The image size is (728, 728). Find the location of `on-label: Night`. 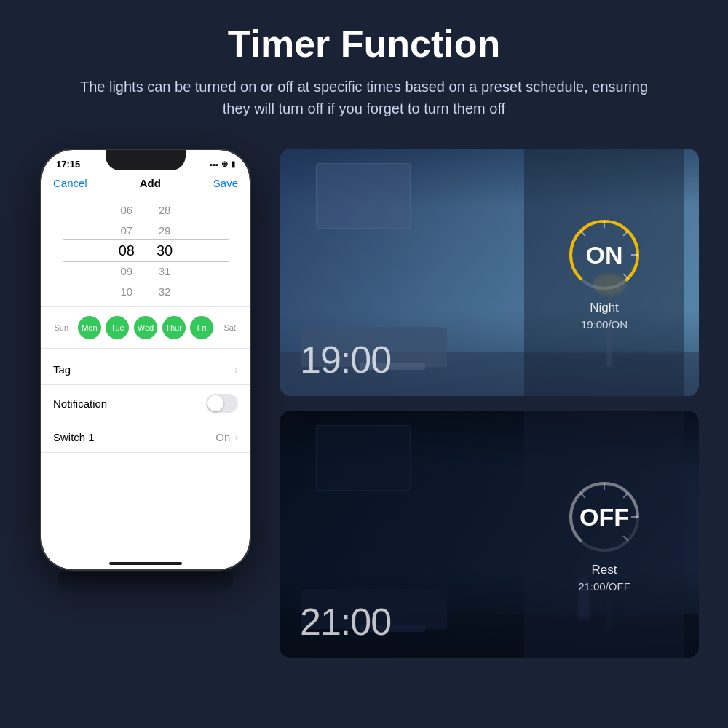

on-label: Night is located at coordinates (604, 308).